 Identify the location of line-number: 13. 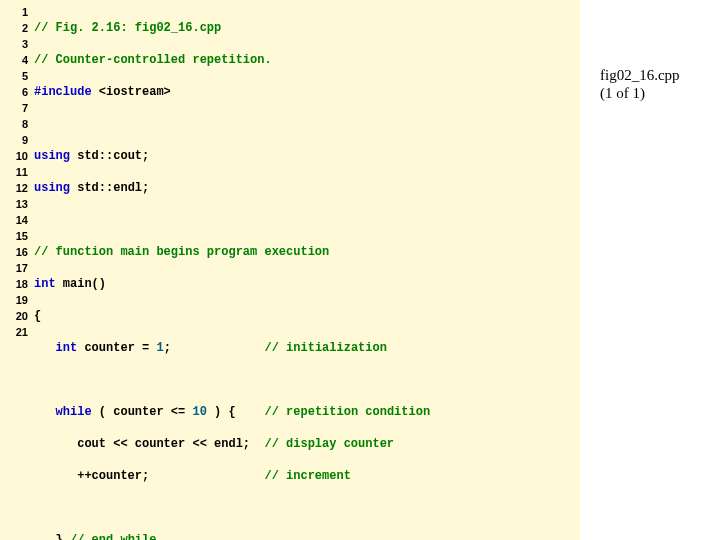
(14, 204).